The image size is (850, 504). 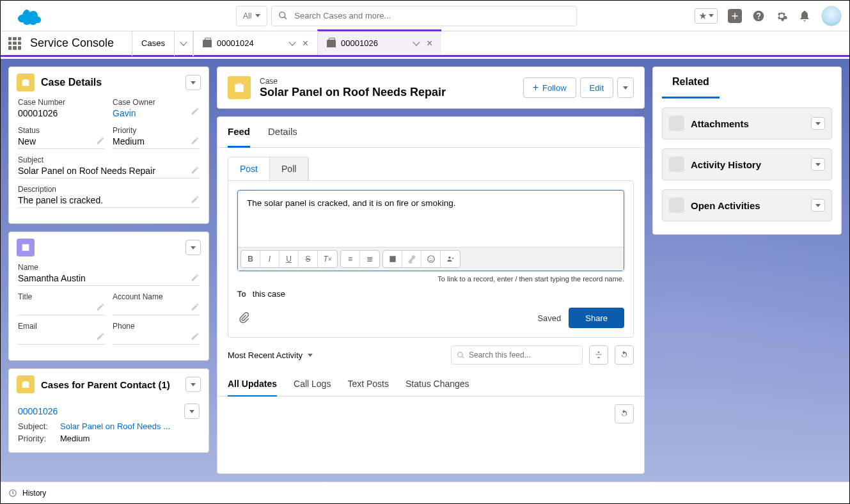 I want to click on field-label: Priority:, so click(x=36, y=439).